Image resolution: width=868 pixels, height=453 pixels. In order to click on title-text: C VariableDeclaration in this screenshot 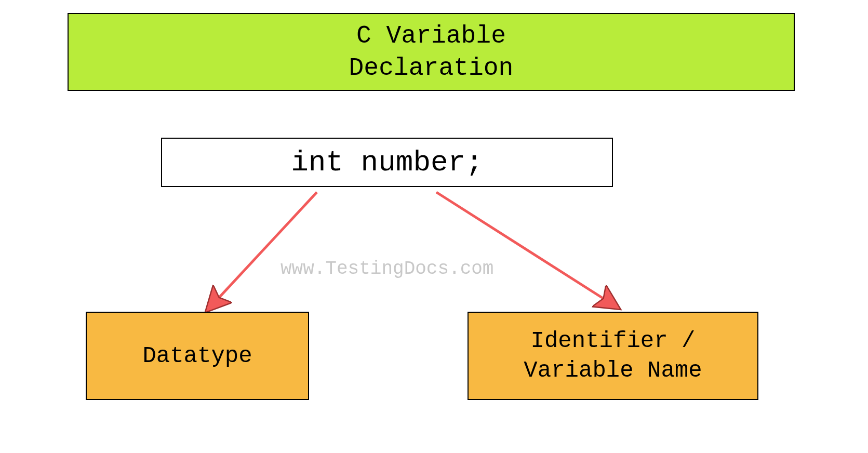, I will do `click(431, 52)`.